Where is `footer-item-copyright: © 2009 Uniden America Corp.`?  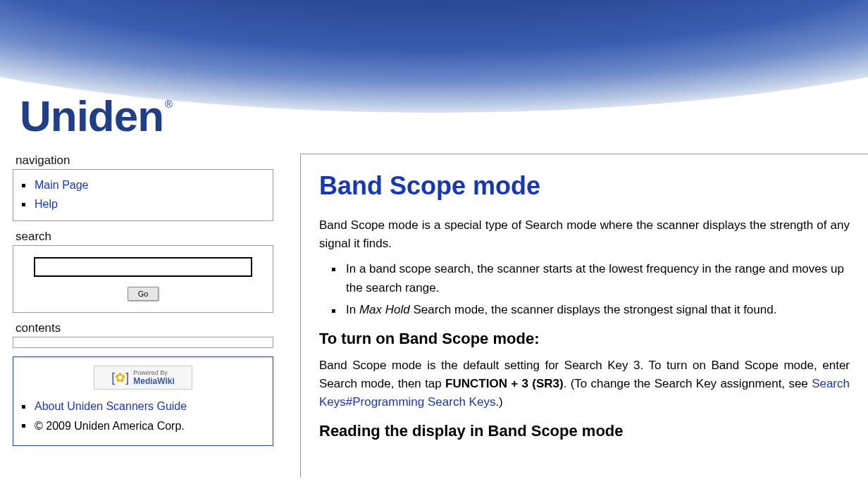 footer-item-copyright: © 2009 Uniden America Corp. is located at coordinates (150, 426).